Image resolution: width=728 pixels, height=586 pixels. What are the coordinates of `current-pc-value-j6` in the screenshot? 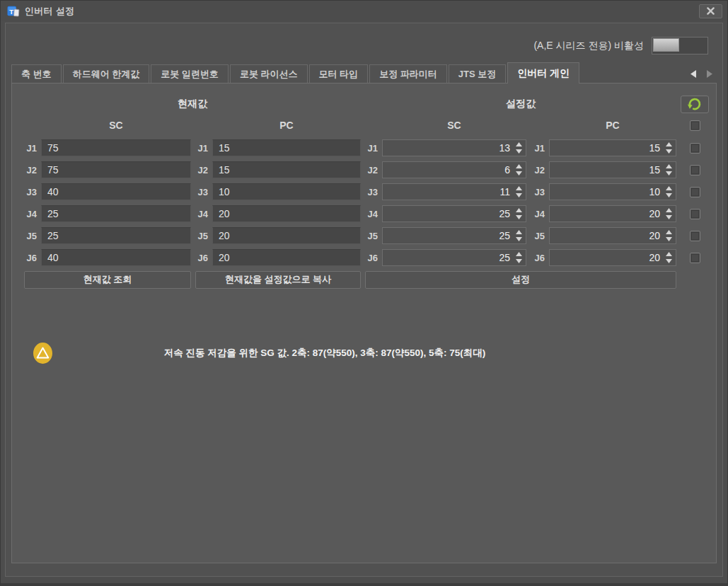 It's located at (287, 258).